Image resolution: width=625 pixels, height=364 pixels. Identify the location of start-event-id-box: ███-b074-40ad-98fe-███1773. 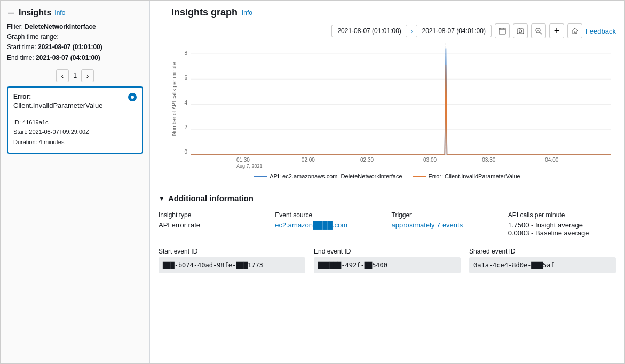
(232, 265).